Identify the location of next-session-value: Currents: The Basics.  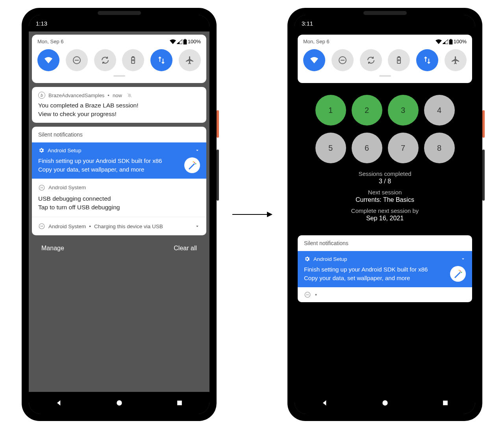
(385, 200).